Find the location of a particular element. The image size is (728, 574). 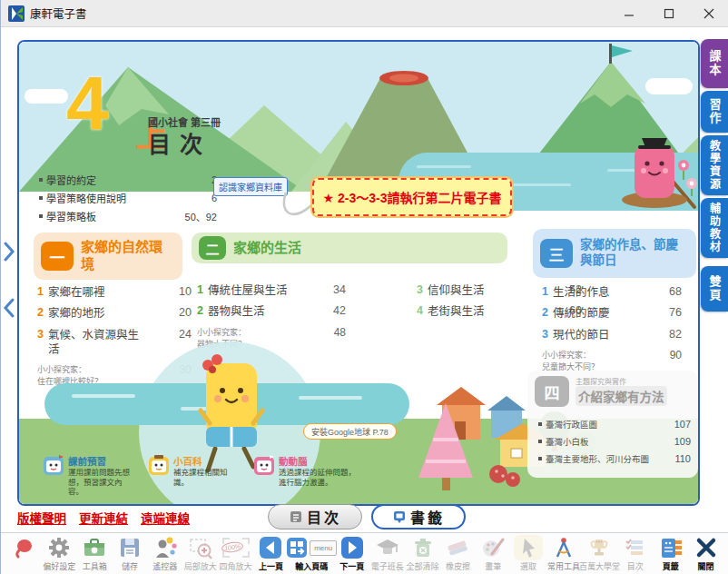

toolbar-item-save: 儲存 is located at coordinates (131, 554).